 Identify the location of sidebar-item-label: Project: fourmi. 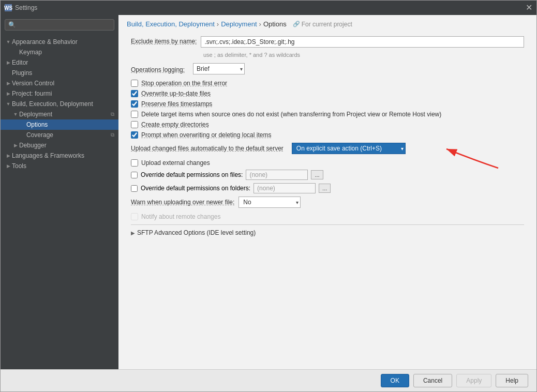
(63, 94).